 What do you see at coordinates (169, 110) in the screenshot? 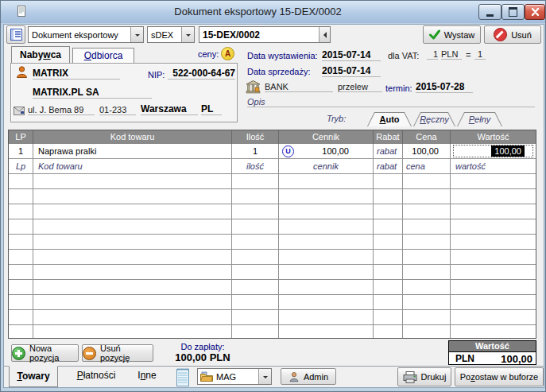
I see `buyer-city: Warszawa` at bounding box center [169, 110].